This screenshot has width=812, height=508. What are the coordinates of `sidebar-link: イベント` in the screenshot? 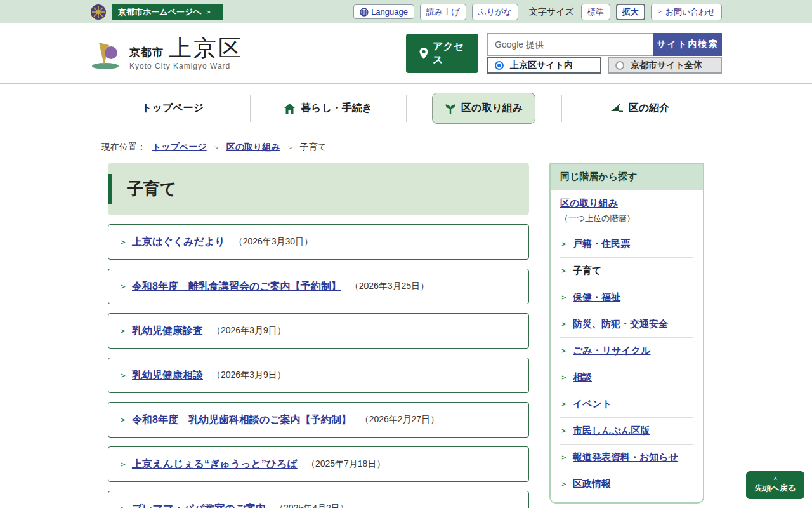 It's located at (593, 404).